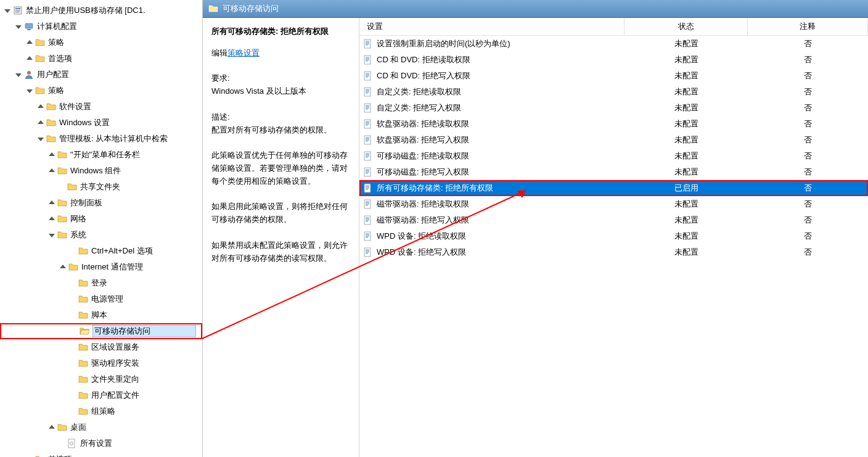 The height and width of the screenshot is (457, 868). Describe the element at coordinates (101, 315) in the screenshot. I see `tree-scripts: 脚本` at that location.